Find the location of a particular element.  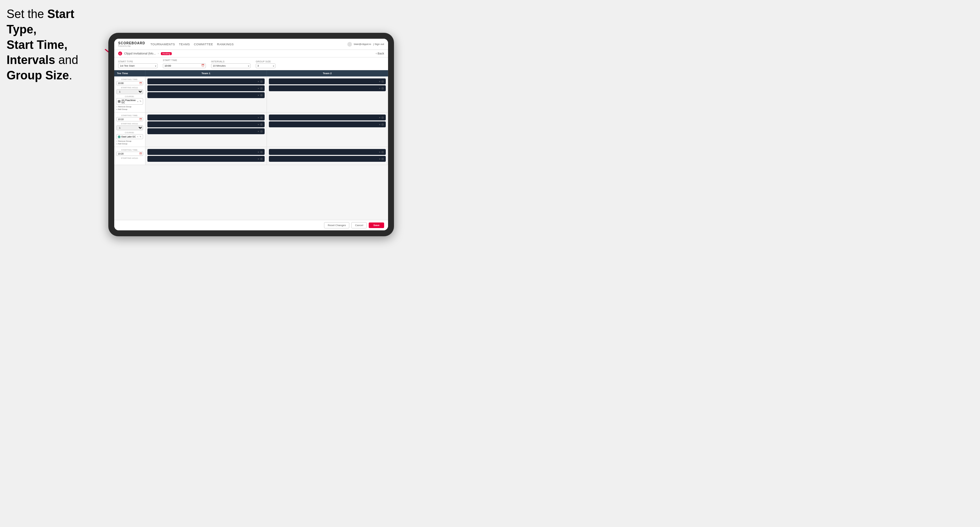

course-tag-1: (A) Peachtree GC × ✎ is located at coordinates (129, 101).